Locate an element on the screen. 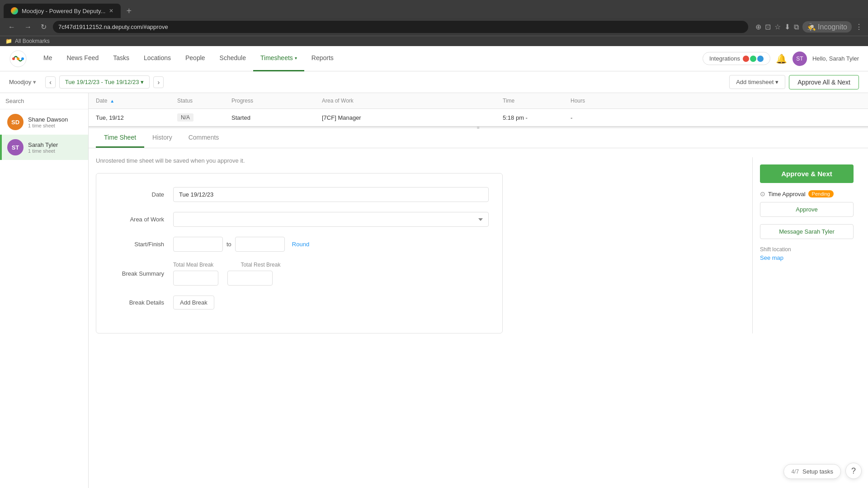  time-approval-header: ⊙ Time Approval Pending is located at coordinates (807, 194).